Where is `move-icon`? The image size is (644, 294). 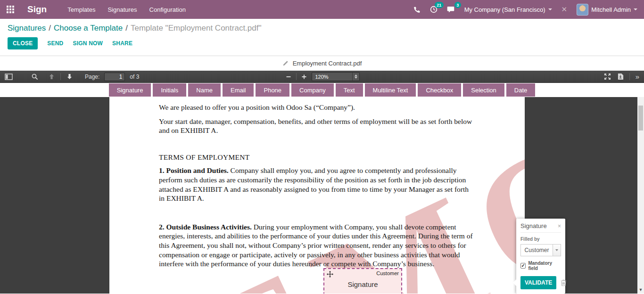 move-icon is located at coordinates (330, 274).